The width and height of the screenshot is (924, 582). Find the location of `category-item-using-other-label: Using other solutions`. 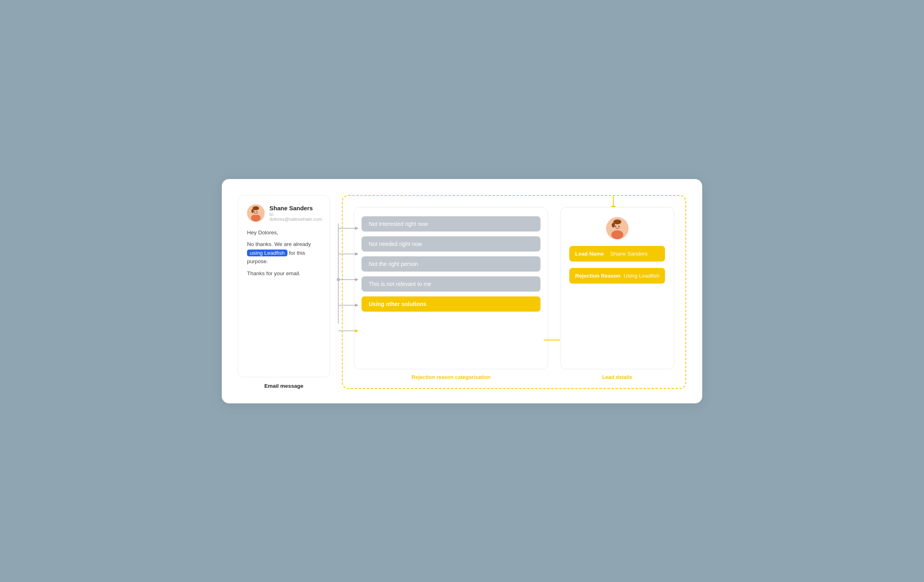

category-item-using-other-label: Using other solutions is located at coordinates (398, 304).